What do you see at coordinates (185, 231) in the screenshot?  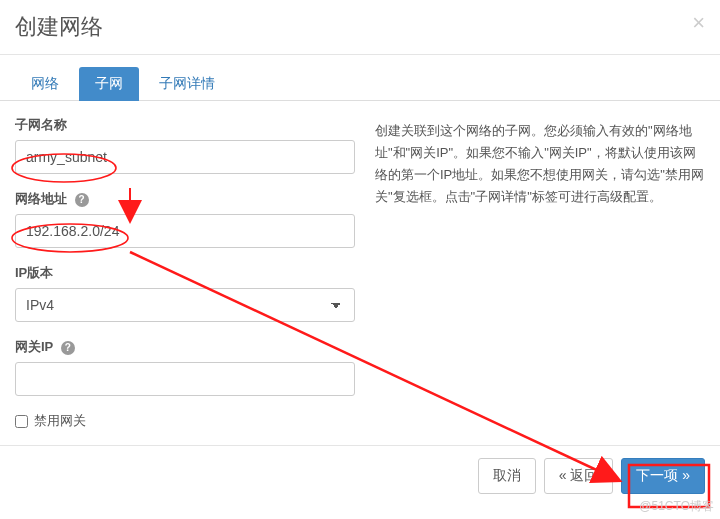 I see `network-address-input` at bounding box center [185, 231].